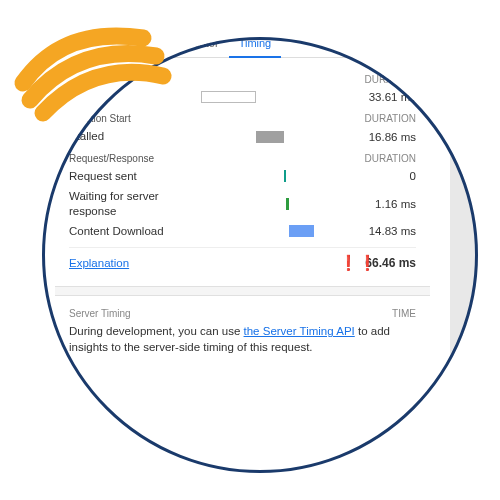  What do you see at coordinates (242, 97) in the screenshot?
I see `queueing-row: eing 33.61 ms` at bounding box center [242, 97].